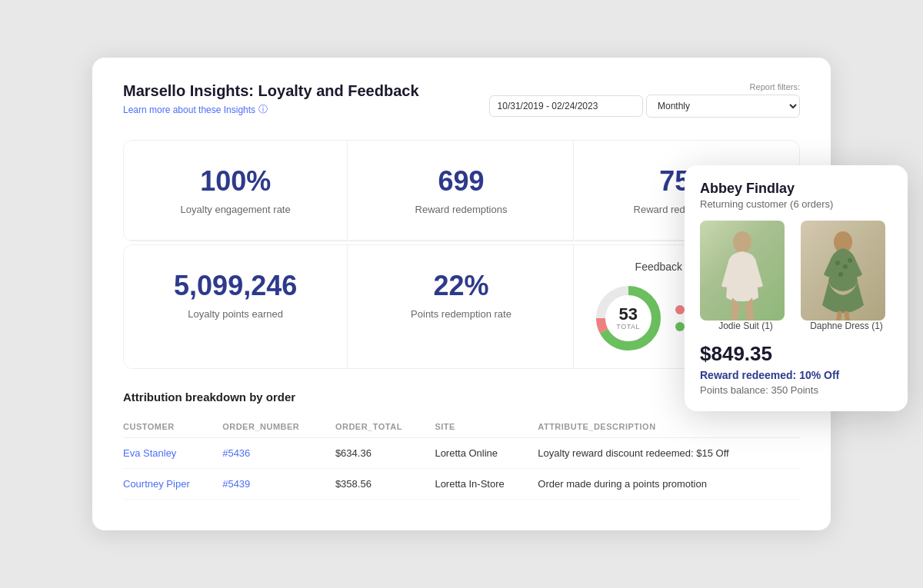 This screenshot has height=588, width=923. Describe the element at coordinates (462, 307) in the screenshot. I see `metric-points-redemption: 22% Points redemption rate` at that location.